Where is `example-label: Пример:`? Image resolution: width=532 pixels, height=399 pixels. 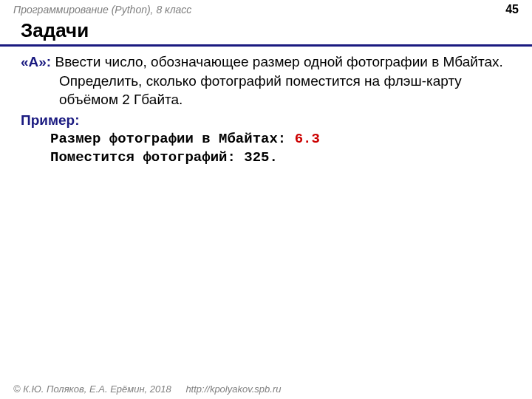
example-label: Пример: is located at coordinates (266, 120).